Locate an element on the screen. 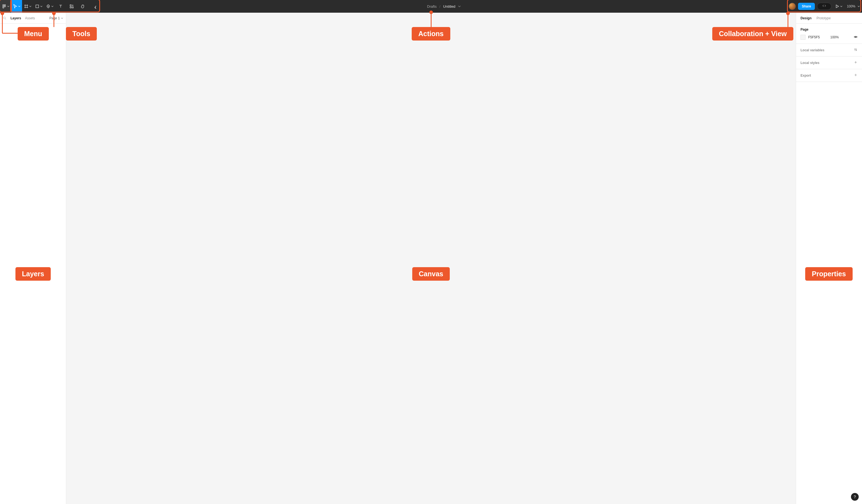 This screenshot has height=504, width=862. code-icon is located at coordinates (824, 6).